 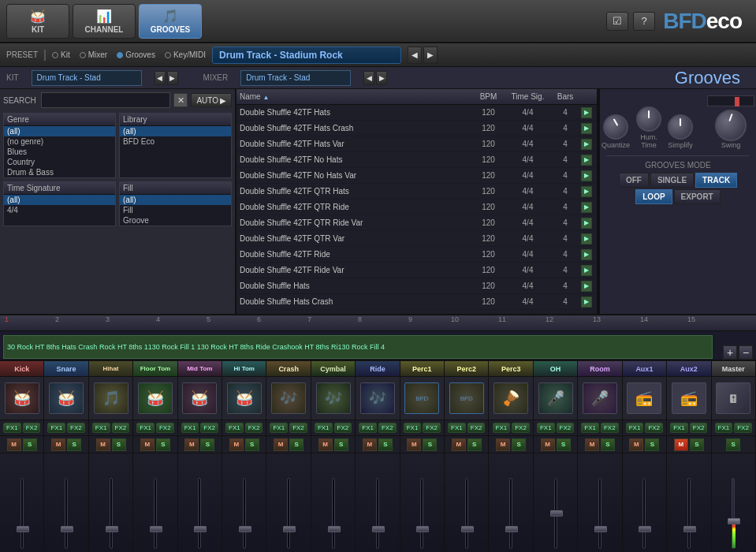 What do you see at coordinates (743, 427) in the screenshot?
I see `fx2-master: FX2` at bounding box center [743, 427].